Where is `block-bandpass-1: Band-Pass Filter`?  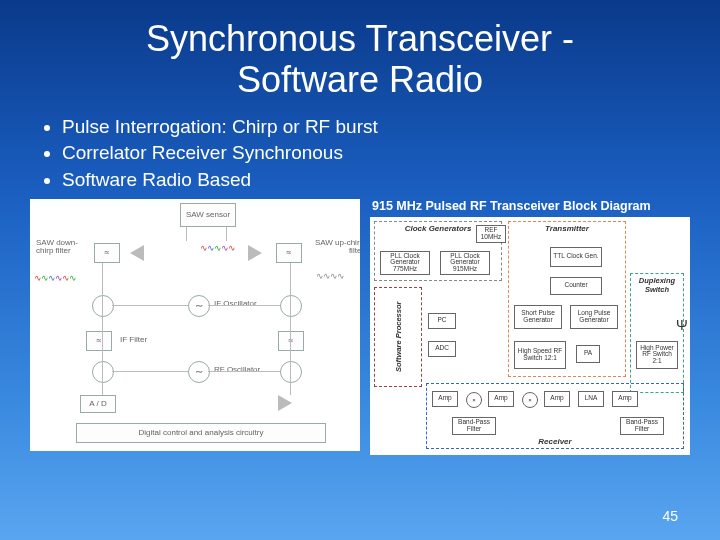
block-bandpass-1: Band-Pass Filter is located at coordinates (474, 426).